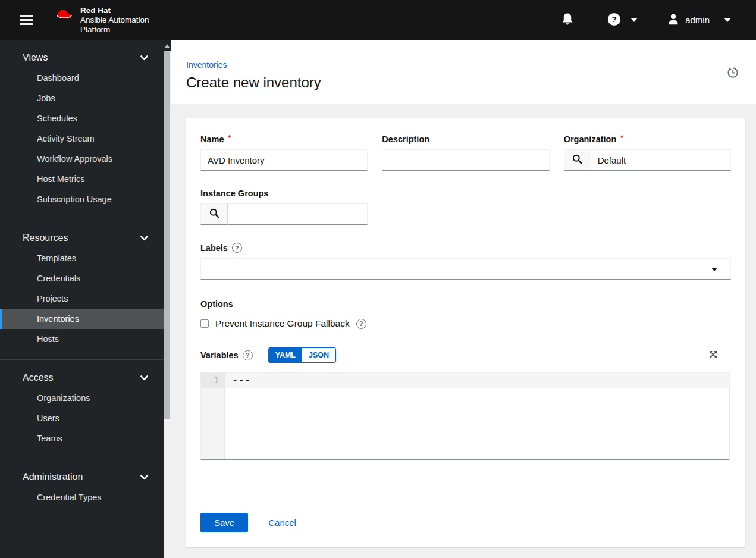 This screenshot has height=558, width=756. Describe the element at coordinates (115, 20) in the screenshot. I see `brand-line2: Ansible Automation` at that location.